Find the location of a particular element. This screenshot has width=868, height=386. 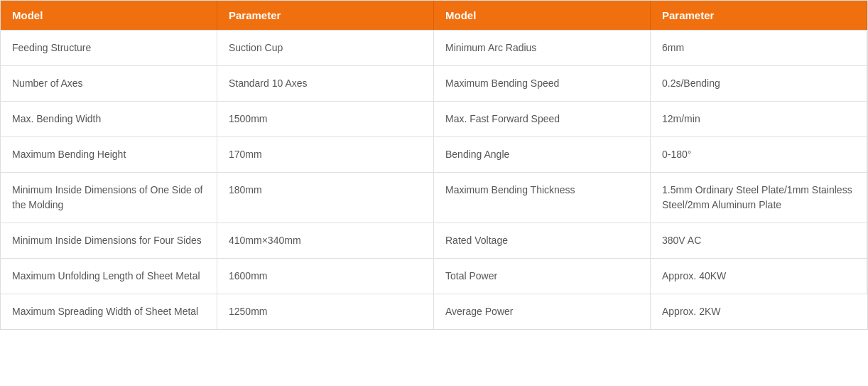

header-model1: Model is located at coordinates (109, 16).